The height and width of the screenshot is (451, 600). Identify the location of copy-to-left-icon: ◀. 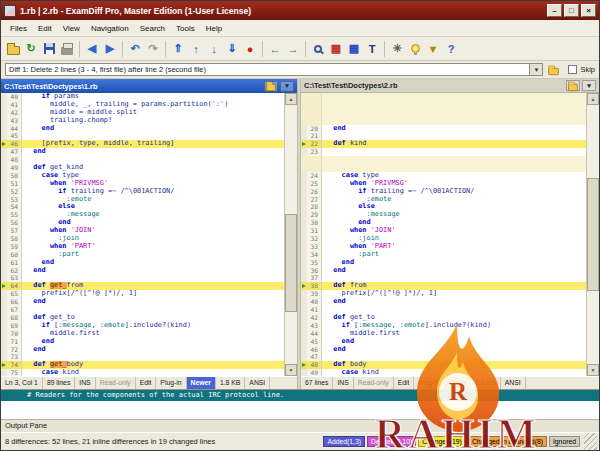
(92, 49).